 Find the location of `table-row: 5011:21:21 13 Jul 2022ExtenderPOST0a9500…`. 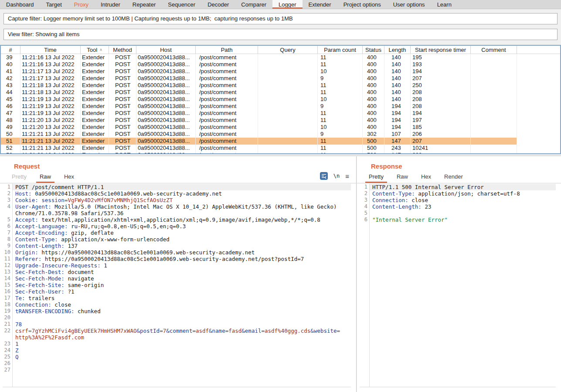

table-row: 5011:21:21 13 Jul 2022ExtenderPOST0a9500… is located at coordinates (281, 134).